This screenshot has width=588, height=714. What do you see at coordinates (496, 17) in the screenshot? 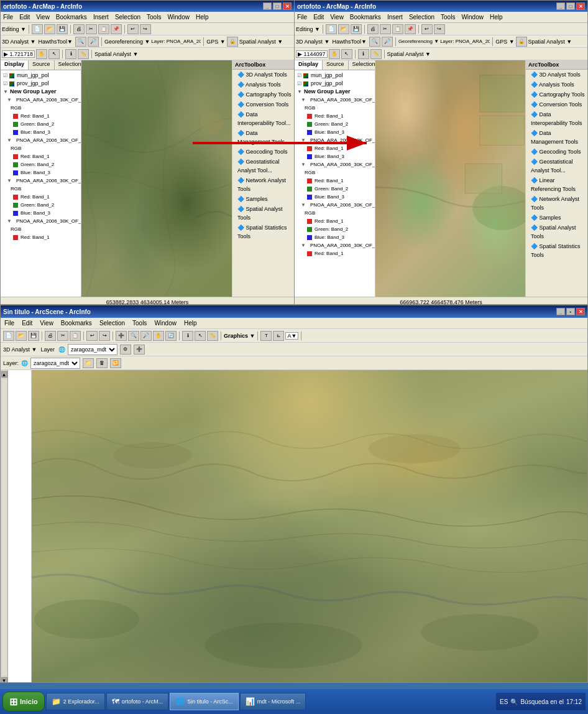
I see `rmenu-help: Help` at bounding box center [496, 17].